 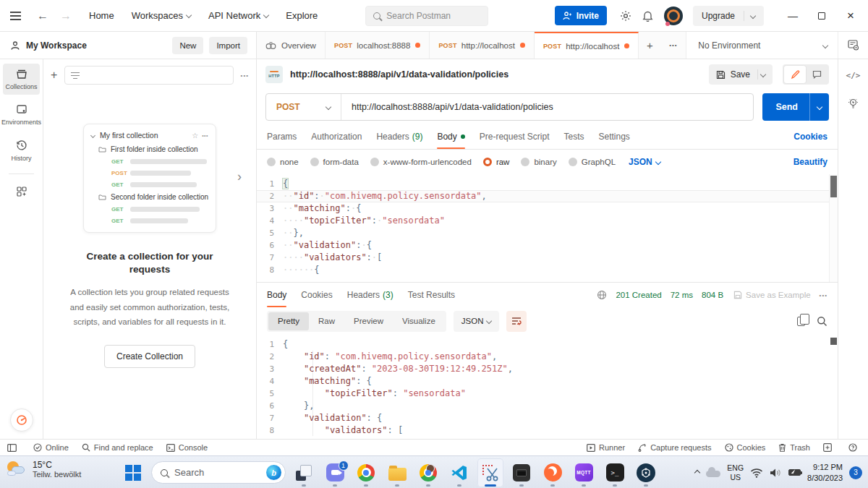 I want to click on view-preview: Preview, so click(x=369, y=321).